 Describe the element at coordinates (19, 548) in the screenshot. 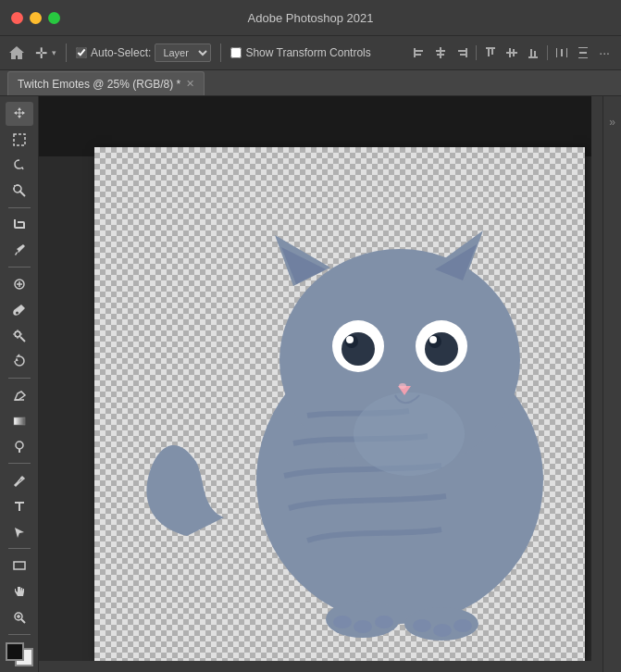

I see `separator5` at that location.